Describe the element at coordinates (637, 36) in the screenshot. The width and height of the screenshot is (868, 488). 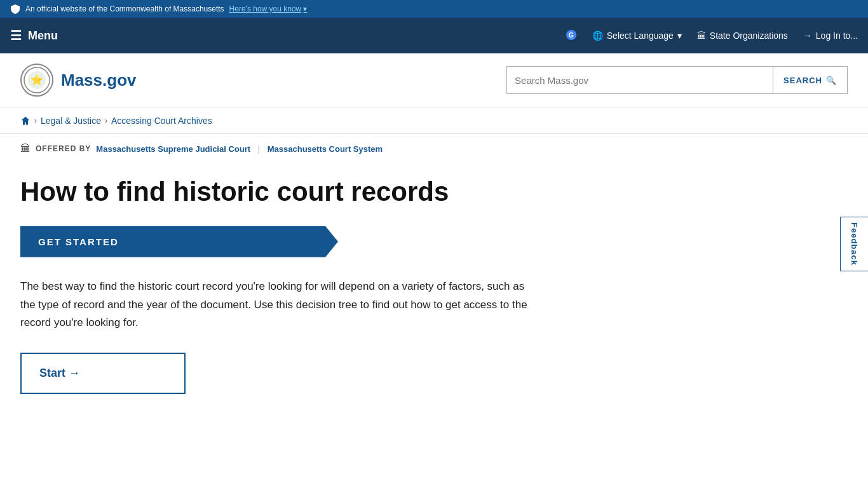
I see `language-selector: 🌐 Select Language ▾` at that location.